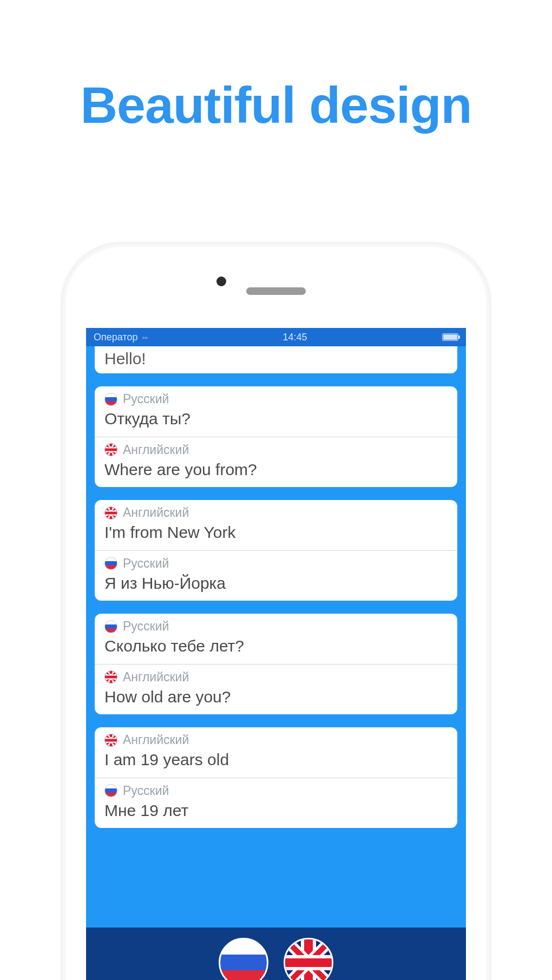 This screenshot has height=980, width=552. What do you see at coordinates (276, 664) in the screenshot?
I see `translation-card: Русский Сколько тебе лет? Английский How…` at bounding box center [276, 664].